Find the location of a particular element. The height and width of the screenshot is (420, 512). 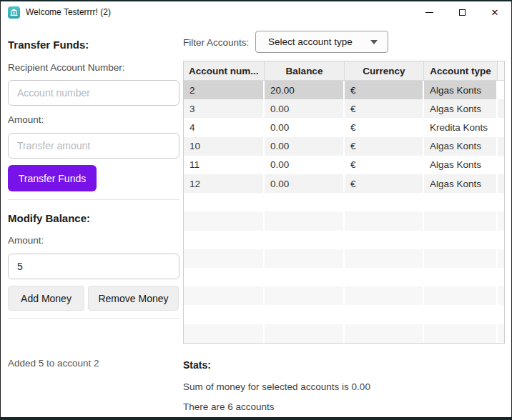

filter-accounts-label: Filter Accounts: is located at coordinates (216, 43).